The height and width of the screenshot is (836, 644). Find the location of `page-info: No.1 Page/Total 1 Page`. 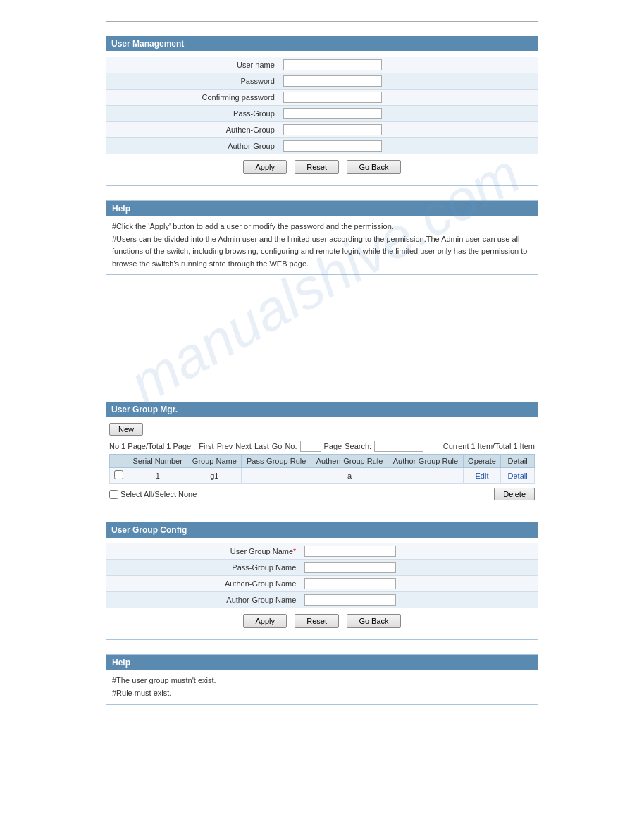

page-info: No.1 Page/Total 1 Page is located at coordinates (150, 446).